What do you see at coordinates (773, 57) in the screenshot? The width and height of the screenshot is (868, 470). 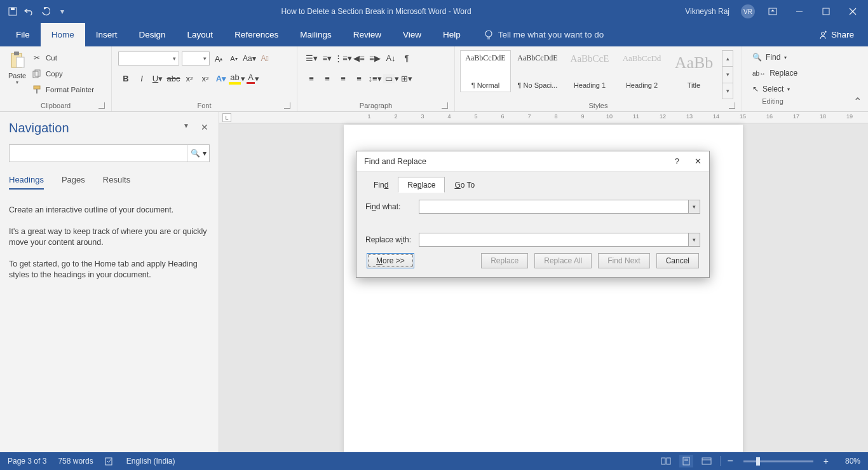 I see `find-button: 🔍Find▾` at bounding box center [773, 57].